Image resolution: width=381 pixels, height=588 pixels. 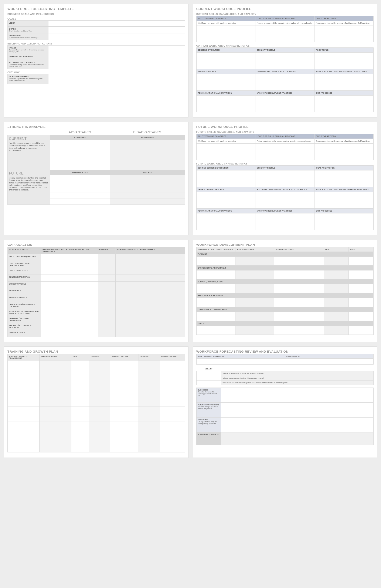 I want to click on completed-by-input, so click(x=329, y=362).